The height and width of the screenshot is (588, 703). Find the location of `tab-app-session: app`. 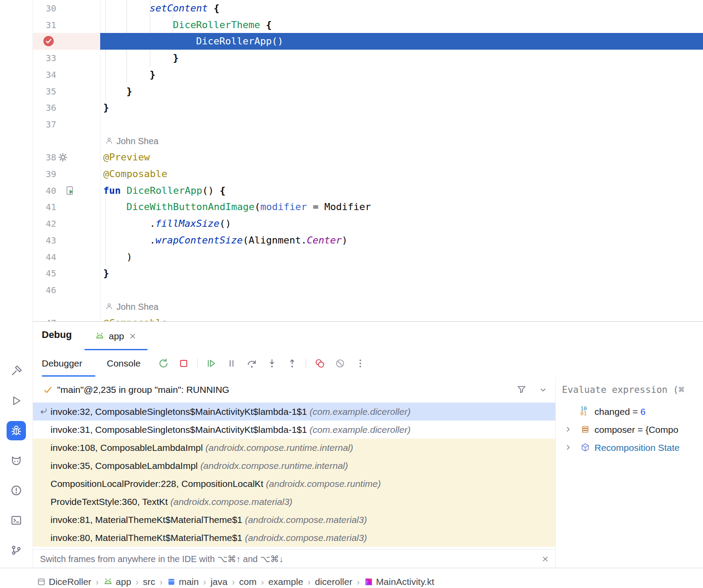

tab-app-session: app is located at coordinates (116, 336).